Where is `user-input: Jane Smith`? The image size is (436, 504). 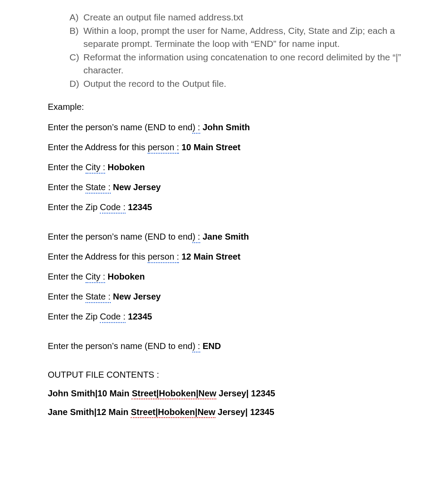
user-input: Jane Smith is located at coordinates (226, 237).